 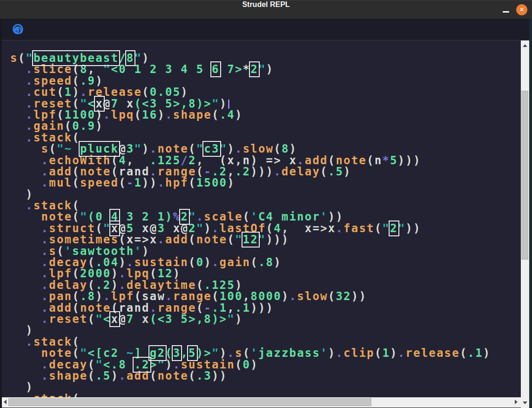 I want to click on code-token: -, so click(x=130, y=183).